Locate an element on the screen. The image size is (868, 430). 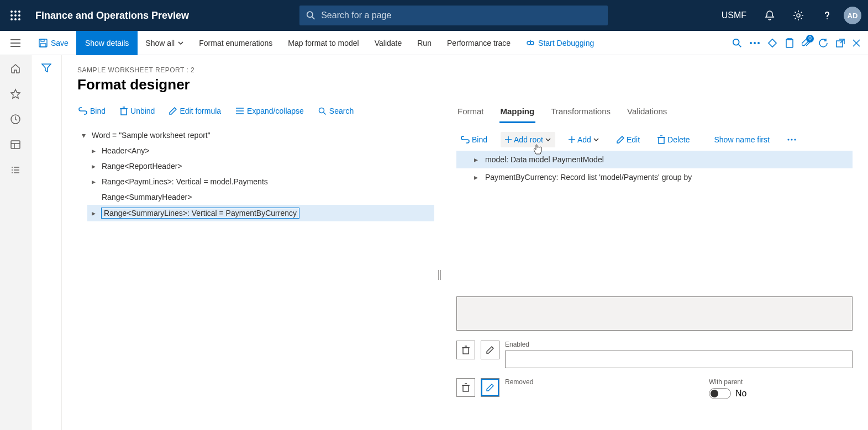
app-title: Finance and Operations Preview is located at coordinates (112, 15).